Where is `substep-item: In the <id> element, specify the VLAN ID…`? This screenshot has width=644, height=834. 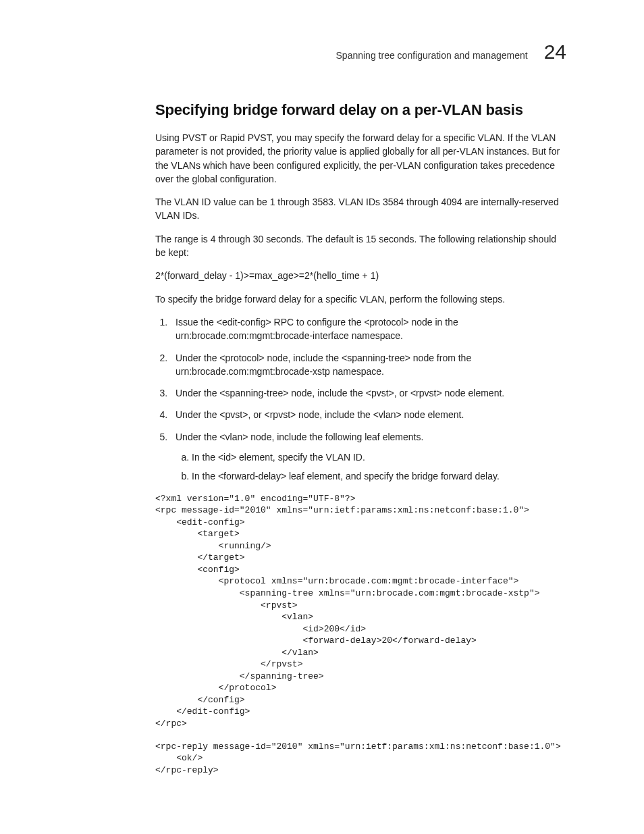 substep-item: In the <id> element, specify the VLAN ID… is located at coordinates (379, 457).